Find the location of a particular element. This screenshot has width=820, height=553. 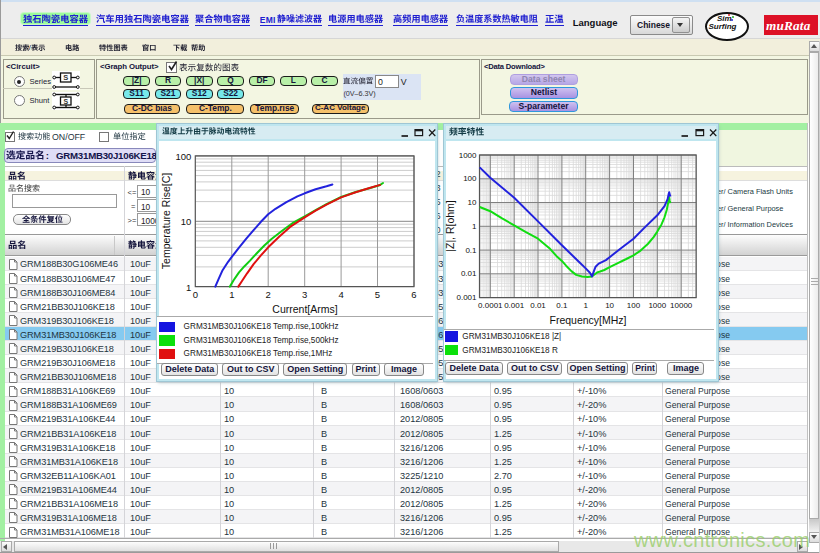

svg-text: Frequency[MHz] is located at coordinates (588, 320).